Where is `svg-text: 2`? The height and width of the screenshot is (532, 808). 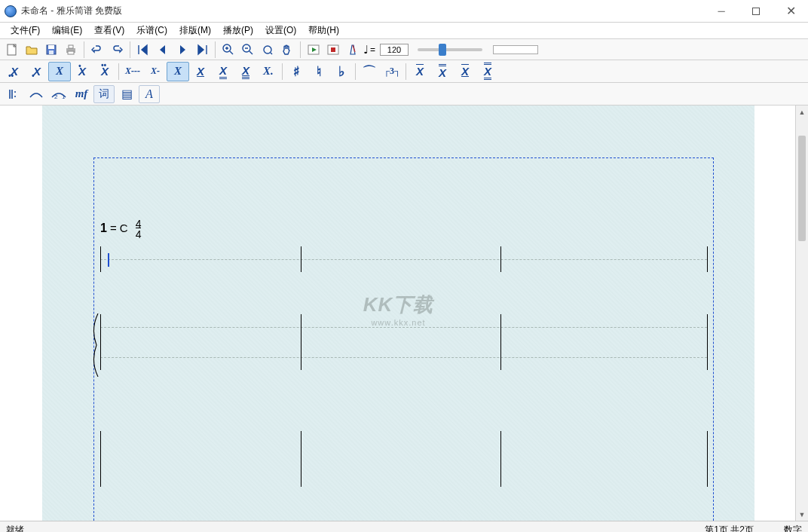
svg-text: 2 is located at coordinates (56, 96).